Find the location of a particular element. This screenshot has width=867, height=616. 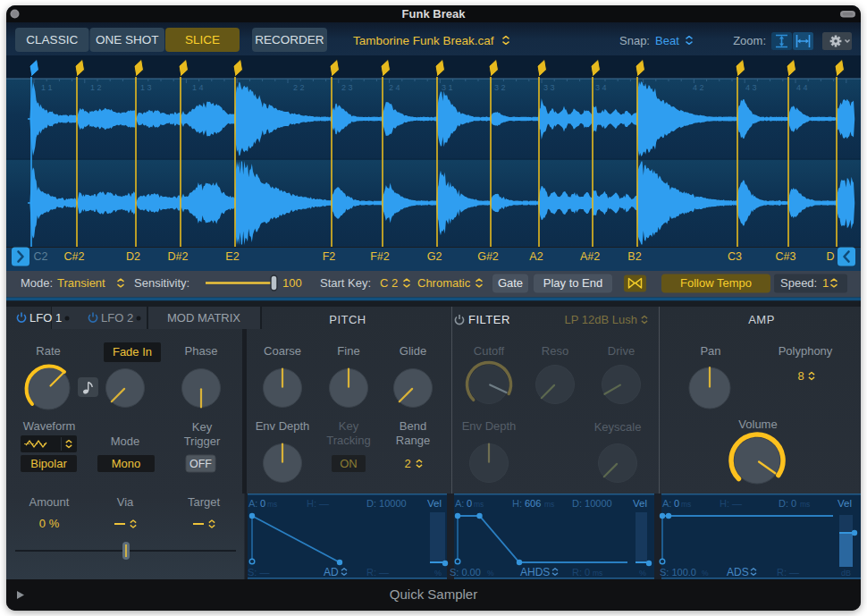

svg-text: Speed: is located at coordinates (799, 283).